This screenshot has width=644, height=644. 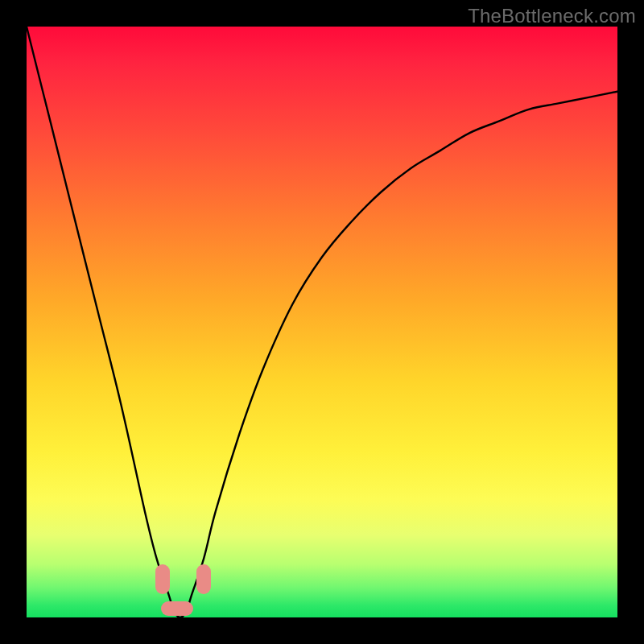 I want to click on marker-valley-bottom, so click(x=177, y=609).